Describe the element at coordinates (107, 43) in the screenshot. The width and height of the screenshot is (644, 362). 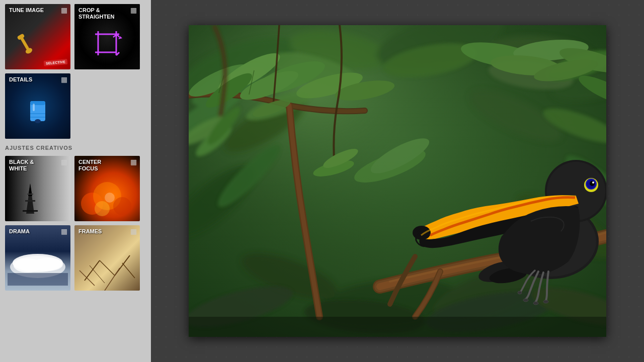
I see `crop-icon` at that location.